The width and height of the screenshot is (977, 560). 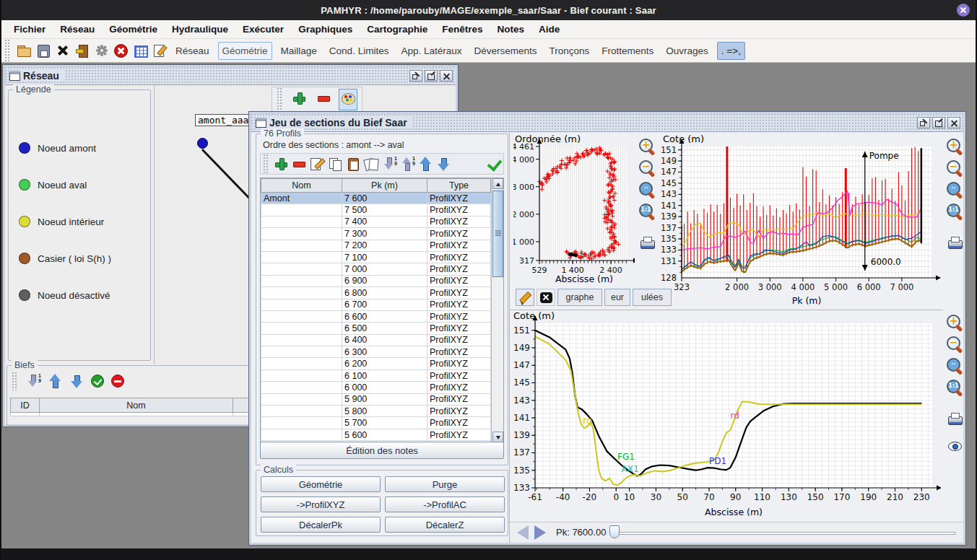 I want to click on profil-row: 6 700ProfilXYZ, so click(x=376, y=305).